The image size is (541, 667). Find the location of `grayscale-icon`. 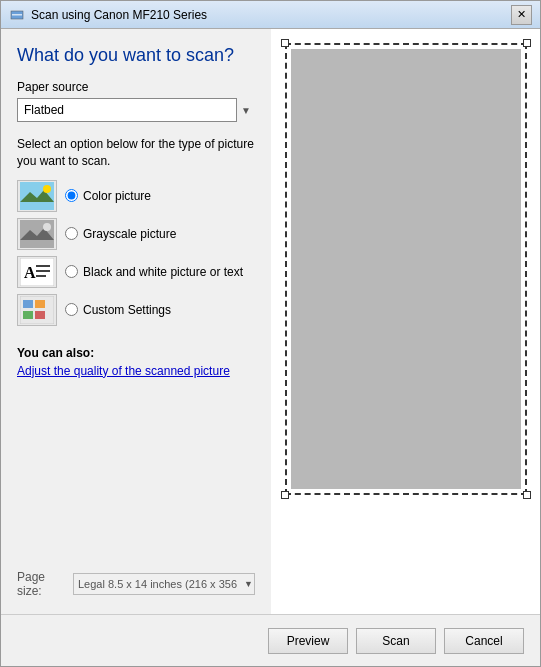

grayscale-icon is located at coordinates (37, 234).